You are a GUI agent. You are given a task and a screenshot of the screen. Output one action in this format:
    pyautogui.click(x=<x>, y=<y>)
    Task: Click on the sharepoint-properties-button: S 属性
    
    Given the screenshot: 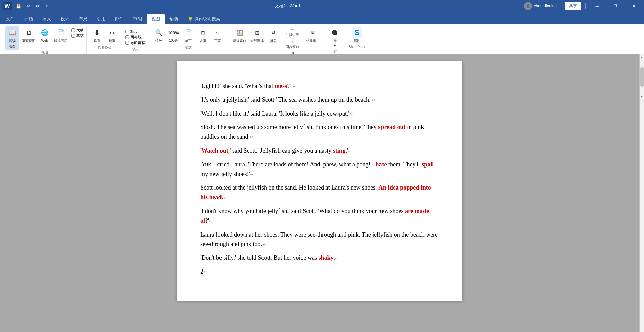 What is the action you would take?
    pyautogui.click(x=357, y=35)
    